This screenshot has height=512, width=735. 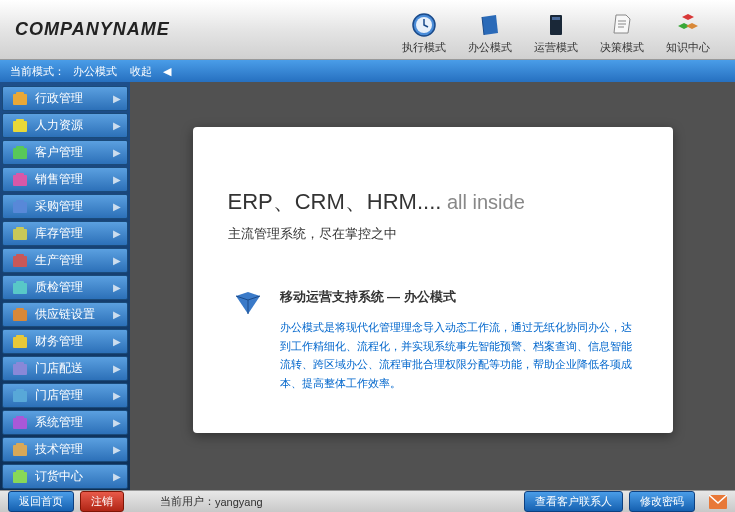 What do you see at coordinates (59, 476) in the screenshot?
I see `sidebar-item-label: 订货中心` at bounding box center [59, 476].